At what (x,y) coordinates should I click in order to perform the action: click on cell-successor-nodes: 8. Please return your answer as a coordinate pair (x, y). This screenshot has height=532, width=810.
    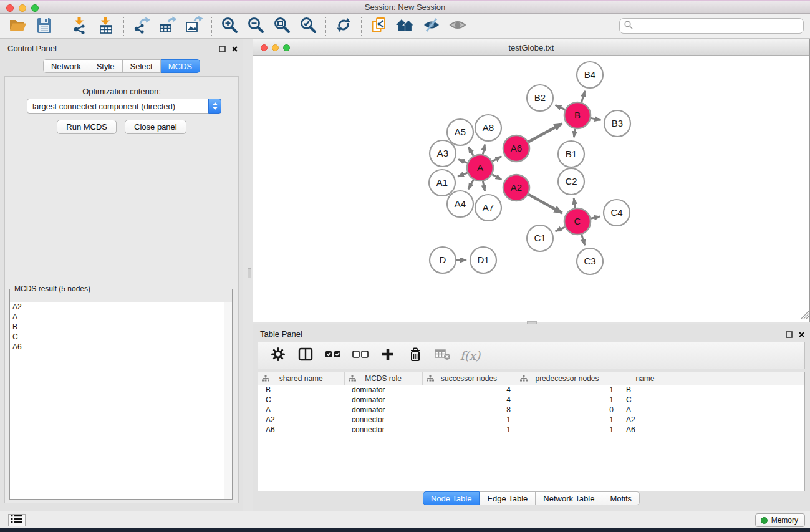
    Looking at the image, I should click on (469, 410).